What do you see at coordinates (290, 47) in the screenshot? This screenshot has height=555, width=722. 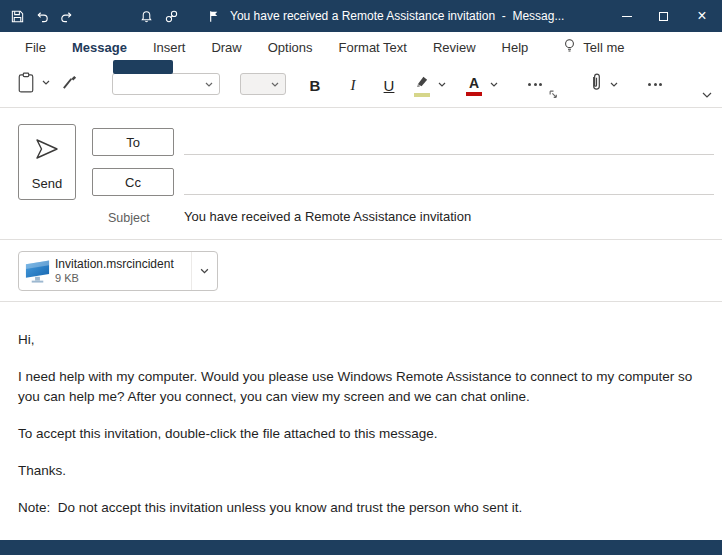 I see `tab-options: Options` at bounding box center [290, 47].